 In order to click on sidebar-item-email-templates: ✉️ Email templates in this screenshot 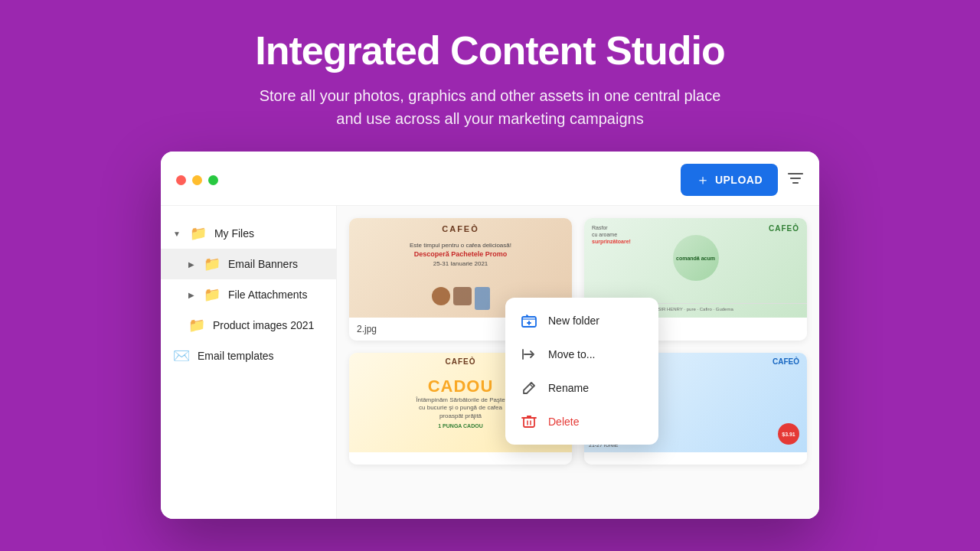, I will do `click(248, 356)`.